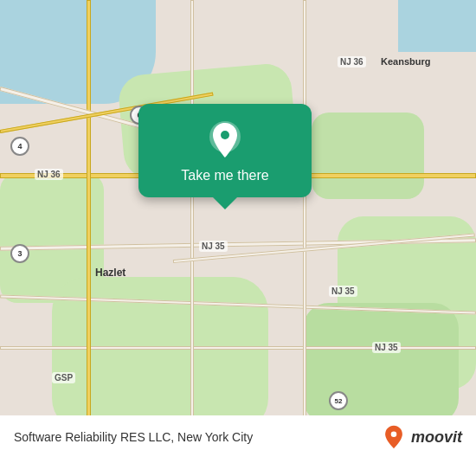  What do you see at coordinates (394, 437) in the screenshot?
I see `moovit-pin-icon` at bounding box center [394, 437].